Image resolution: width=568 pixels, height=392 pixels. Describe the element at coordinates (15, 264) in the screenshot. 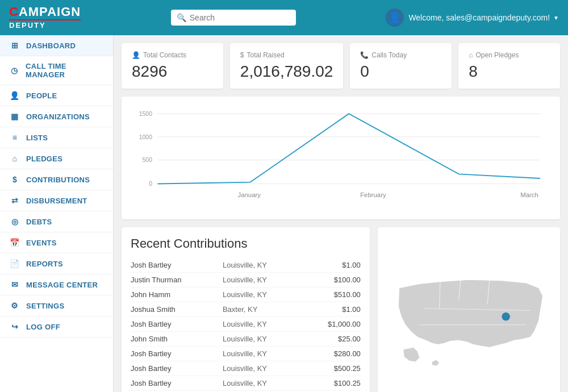

I see `nav-icon-reports: 📄` at that location.